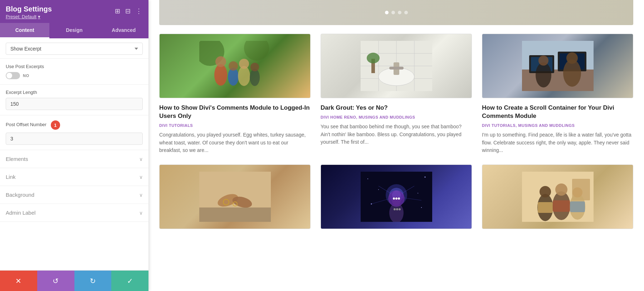 The width and height of the screenshot is (644, 291). What do you see at coordinates (21, 16) in the screenshot?
I see `preset-label: Preset: Default` at bounding box center [21, 16].